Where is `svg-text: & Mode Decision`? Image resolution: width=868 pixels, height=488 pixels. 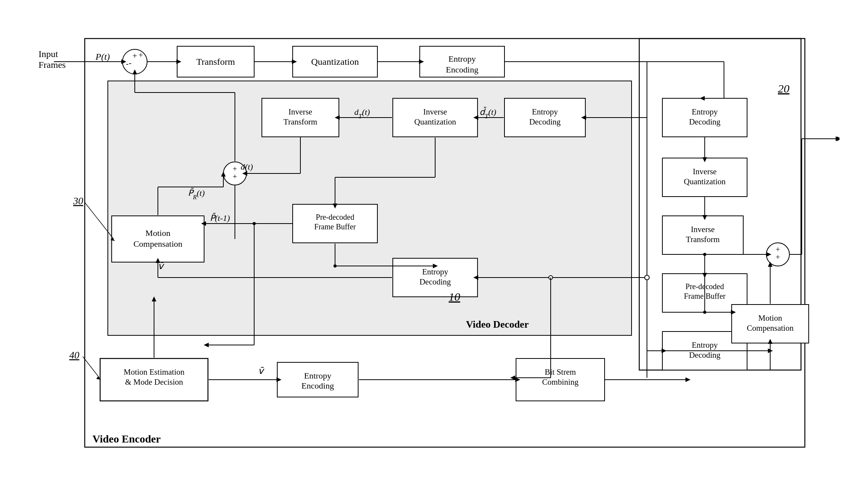
svg-text: & Mode Decision is located at coordinates (154, 382).